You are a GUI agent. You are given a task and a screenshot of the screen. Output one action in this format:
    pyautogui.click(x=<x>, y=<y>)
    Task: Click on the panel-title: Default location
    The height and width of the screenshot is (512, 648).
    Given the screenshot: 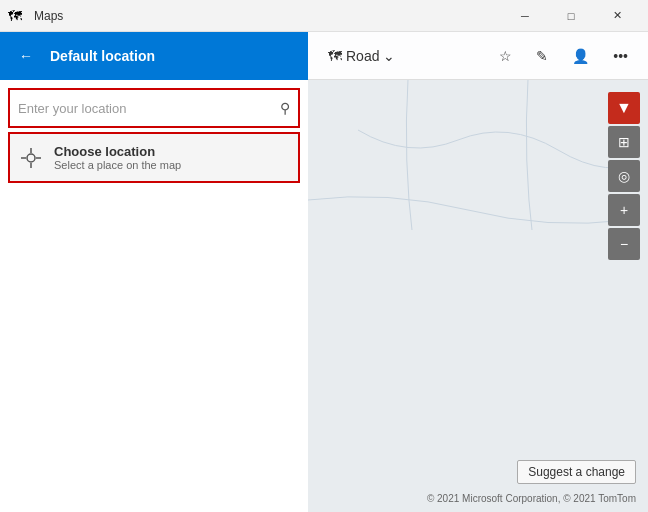 What is the action you would take?
    pyautogui.click(x=173, y=56)
    